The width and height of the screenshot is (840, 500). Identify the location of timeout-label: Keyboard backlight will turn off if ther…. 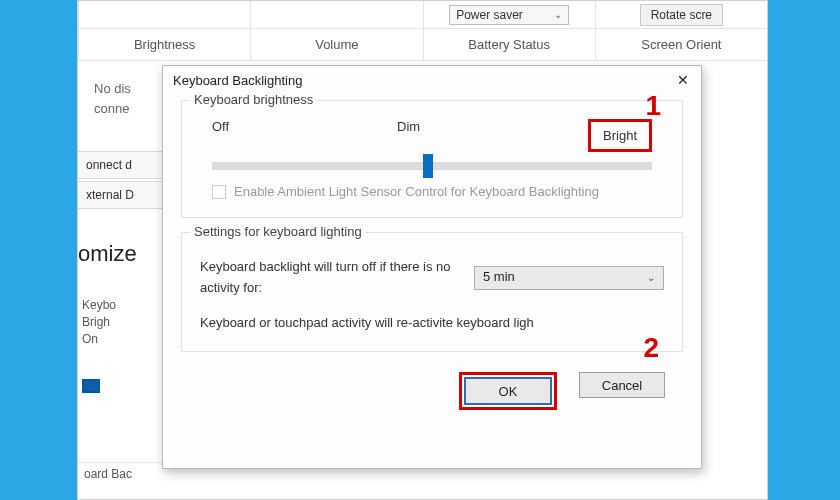
(329, 278).